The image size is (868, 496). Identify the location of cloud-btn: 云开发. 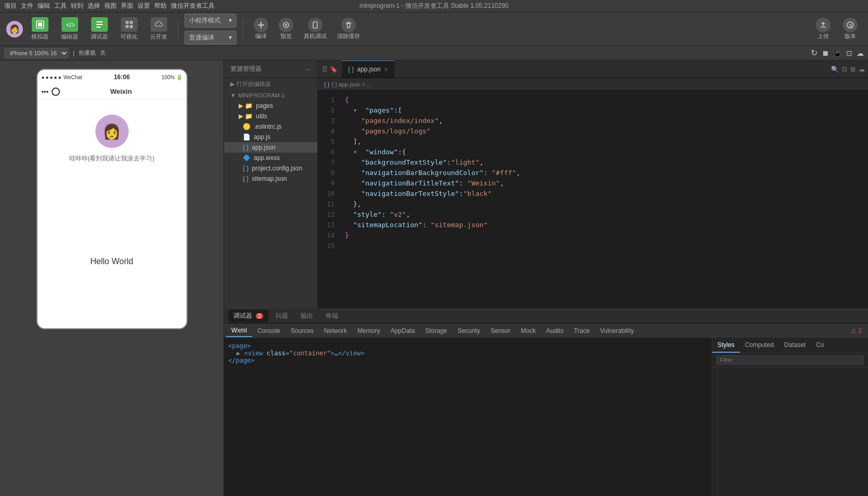
(158, 29).